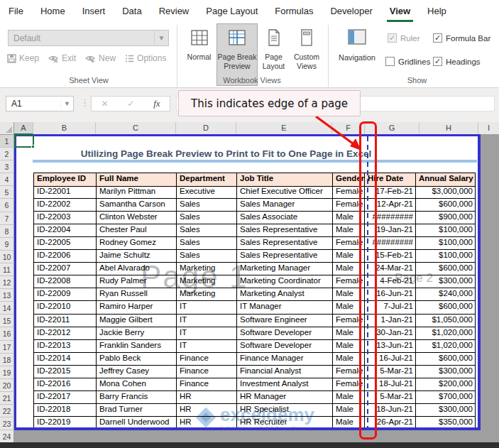  Describe the element at coordinates (457, 61) in the screenshot. I see `headings-checkbox: ✓ Headings` at that location.